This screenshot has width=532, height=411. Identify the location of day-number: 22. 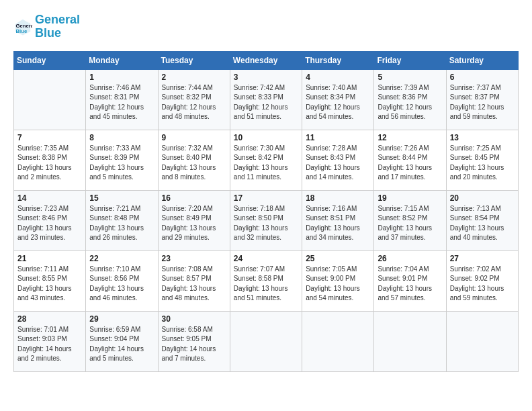
(122, 259).